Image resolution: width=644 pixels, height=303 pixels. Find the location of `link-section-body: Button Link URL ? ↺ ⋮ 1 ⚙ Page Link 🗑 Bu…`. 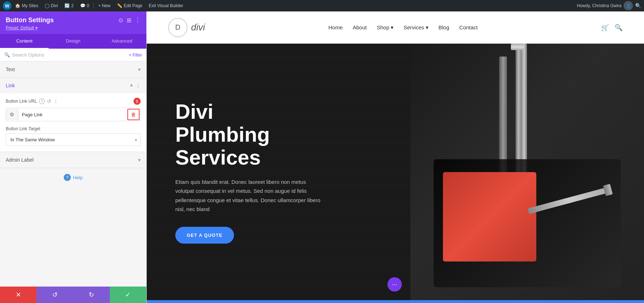

link-section-body: Button Link URL ? ↺ ⋮ 1 ⚙ Page Link 🗑 Bu… is located at coordinates (73, 122).